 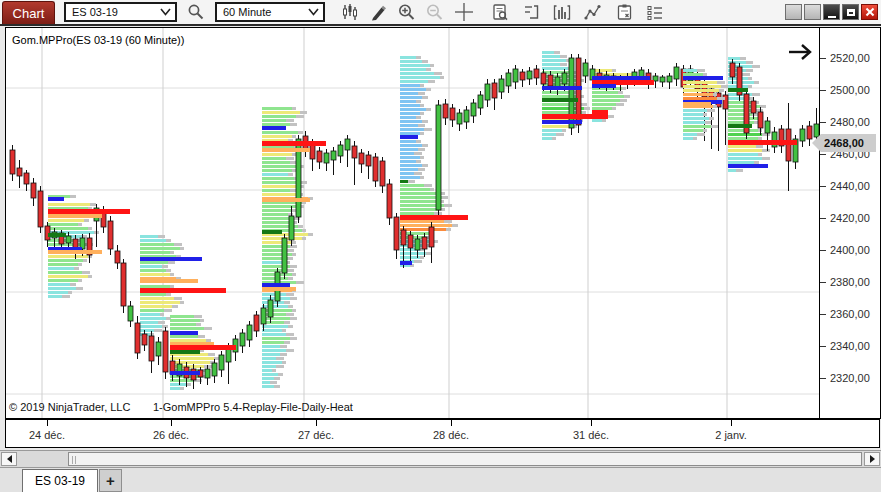 What do you see at coordinates (562, 12) in the screenshot?
I see `histogram-icon` at bounding box center [562, 12].